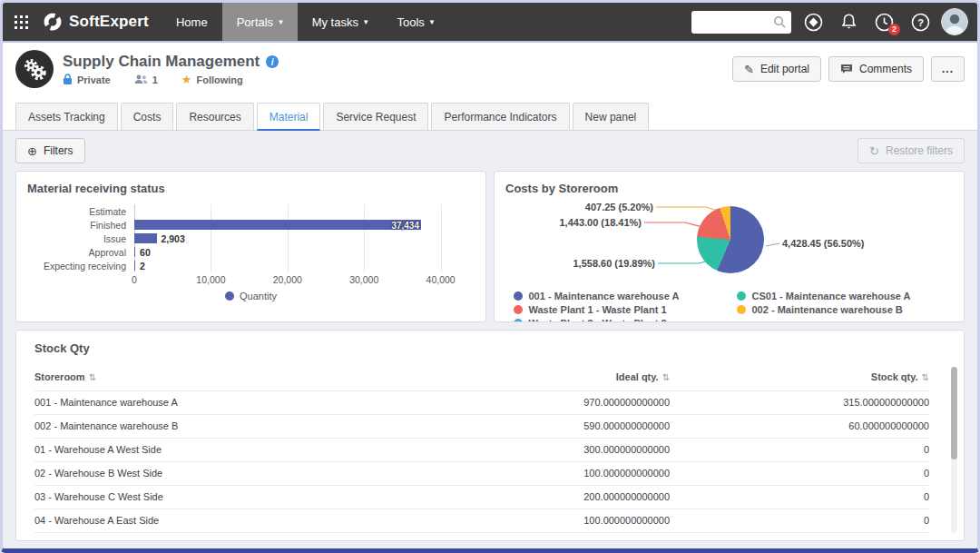 The image size is (980, 553). I want to click on legend-item: Waste Plant 1 - Waste Plant 1, so click(618, 310).